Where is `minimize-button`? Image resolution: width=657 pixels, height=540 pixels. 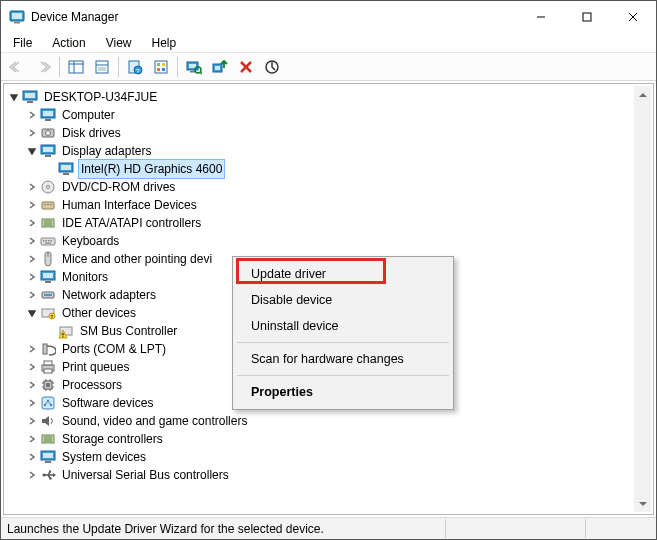
minimize-button is located at coordinates (541, 17).